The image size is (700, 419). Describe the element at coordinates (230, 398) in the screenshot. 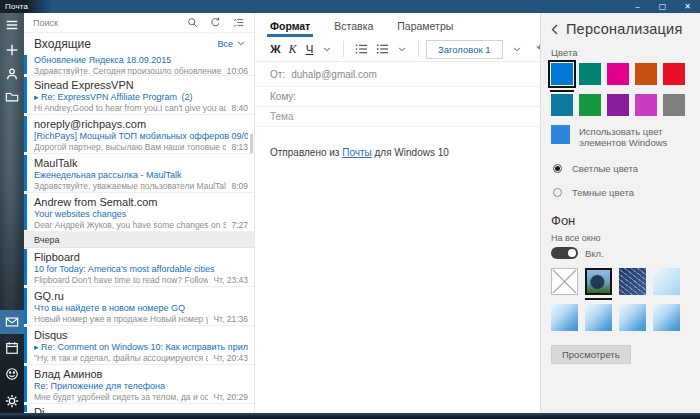

I see `email-time: Чт, 20:29` at that location.